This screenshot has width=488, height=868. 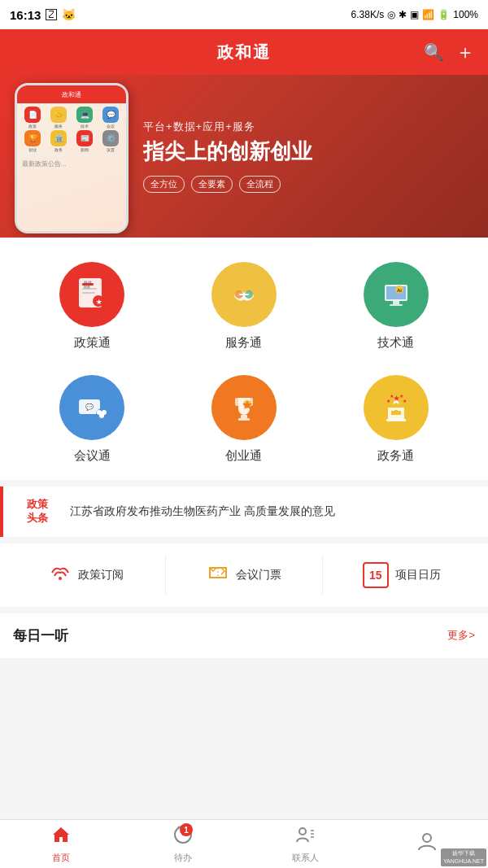 I want to click on wifi-icon: 📶, so click(x=428, y=15).